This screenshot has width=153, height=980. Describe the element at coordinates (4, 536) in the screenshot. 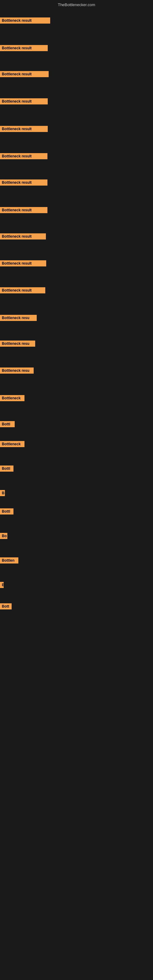

I see `bottleneck-result-item: Bo` at that location.